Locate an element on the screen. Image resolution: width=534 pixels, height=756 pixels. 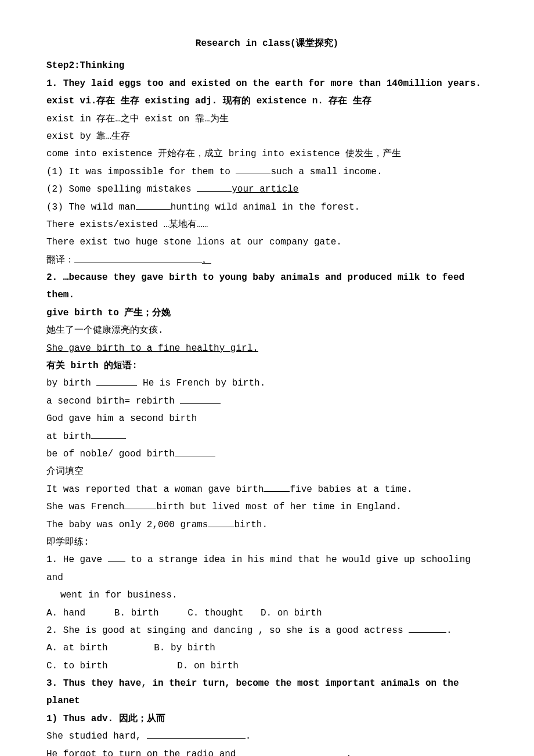
prep-fill-header: 介词填空 is located at coordinates (267, 471).